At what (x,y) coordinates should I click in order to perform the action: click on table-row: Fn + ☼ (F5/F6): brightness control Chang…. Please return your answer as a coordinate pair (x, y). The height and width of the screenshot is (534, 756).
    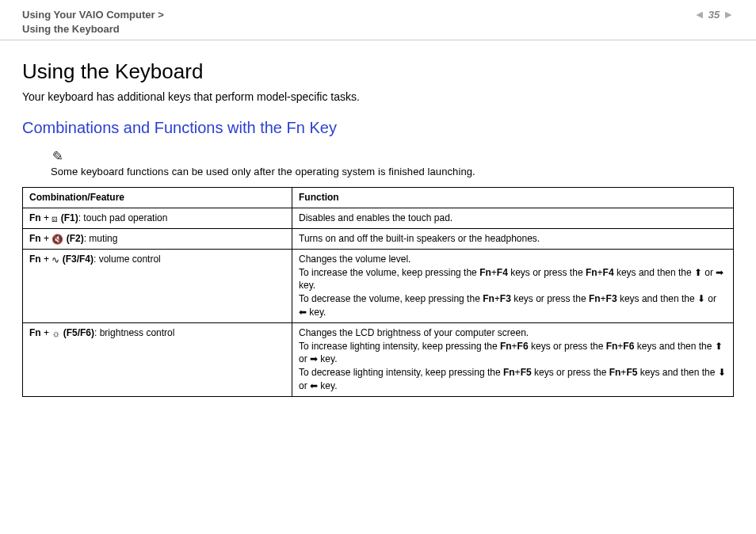
    Looking at the image, I should click on (379, 360).